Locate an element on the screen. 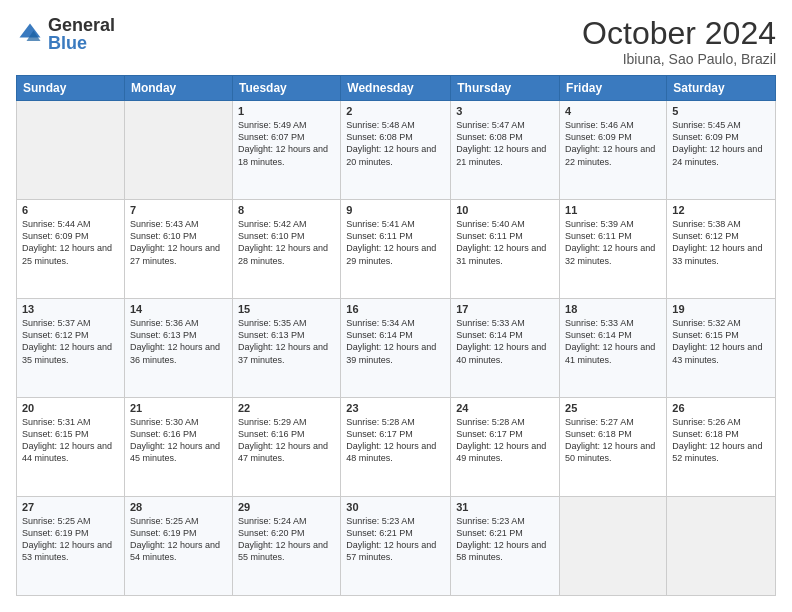  cell-content: Sunrise: 5:40 AMSunset: 6:11 PMDaylight:… is located at coordinates (505, 242).